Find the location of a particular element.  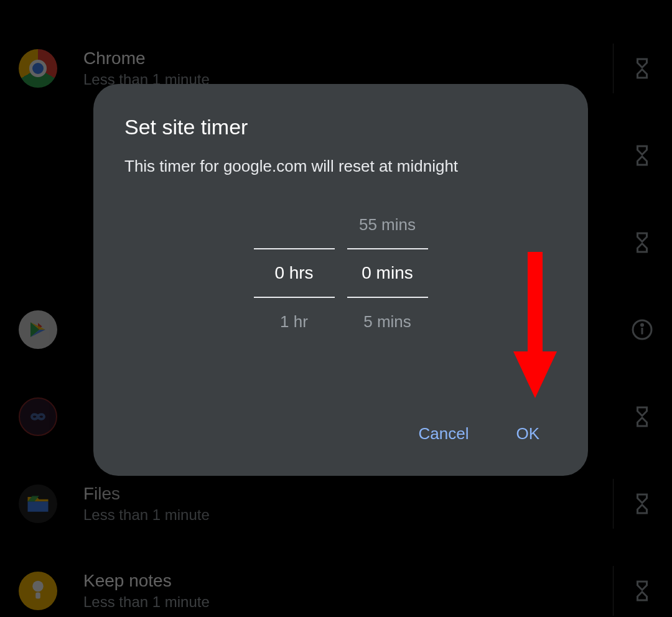

info-icon is located at coordinates (642, 330).